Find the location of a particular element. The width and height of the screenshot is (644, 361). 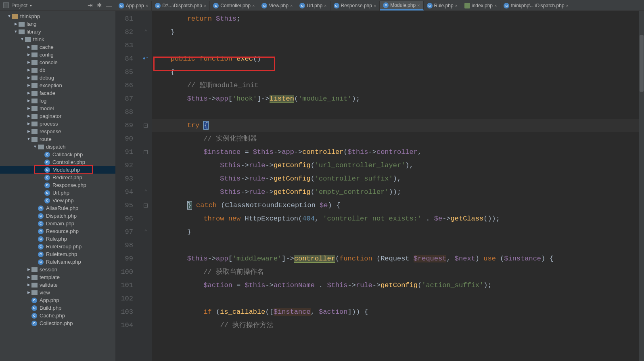

project-tool-window-label: Project ▾ is located at coordinates (44, 6).